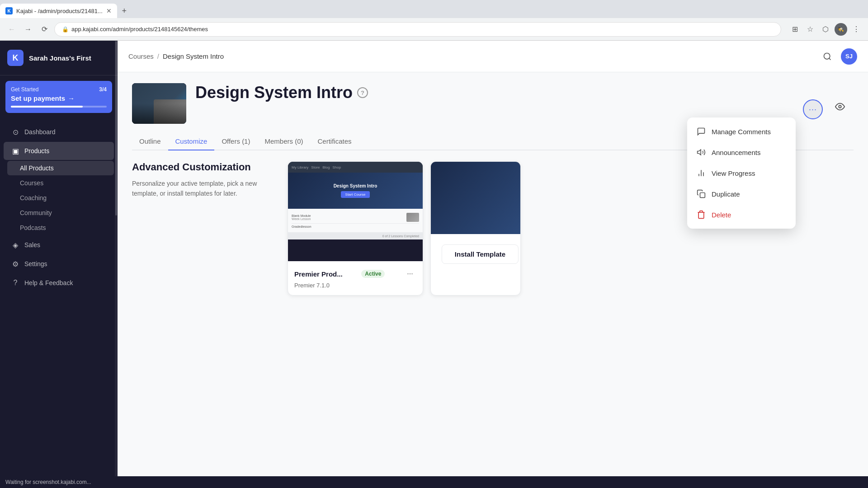 This screenshot has width=868, height=488. Describe the element at coordinates (741, 132) in the screenshot. I see `manage-comments-label: Manage Comments` at that location.